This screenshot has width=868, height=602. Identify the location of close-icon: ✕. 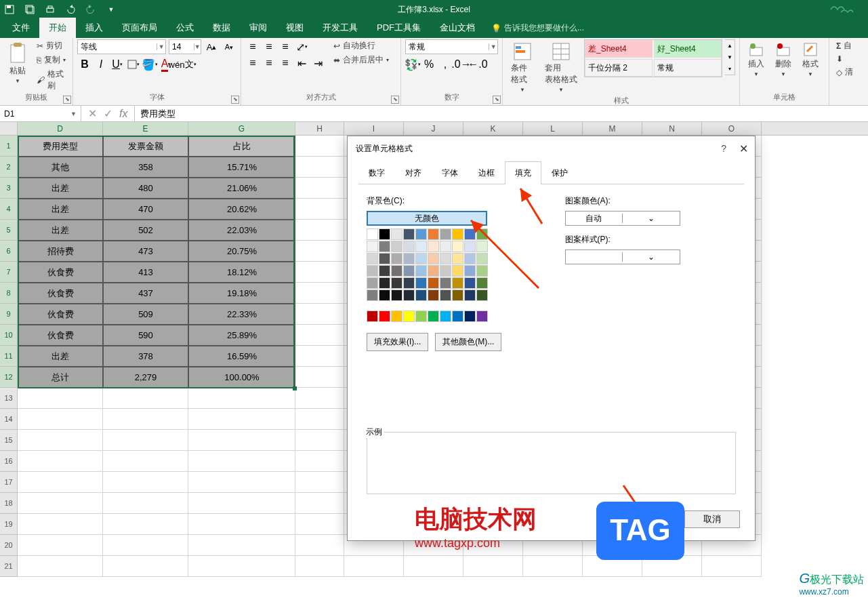
(744, 149).